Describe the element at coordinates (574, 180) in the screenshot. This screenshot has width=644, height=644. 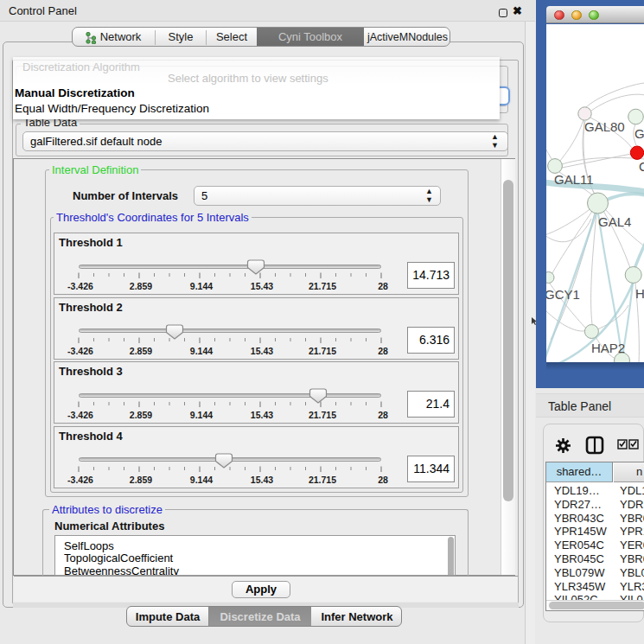
I see `svg-text: GAL11` at that location.